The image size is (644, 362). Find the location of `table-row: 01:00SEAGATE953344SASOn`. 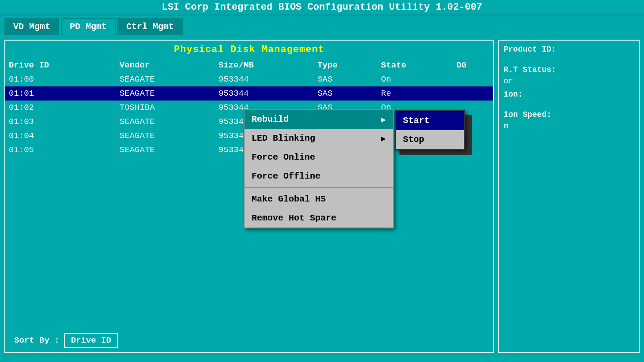

table-row: 01:00SEAGATE953344SASOn is located at coordinates (249, 79).